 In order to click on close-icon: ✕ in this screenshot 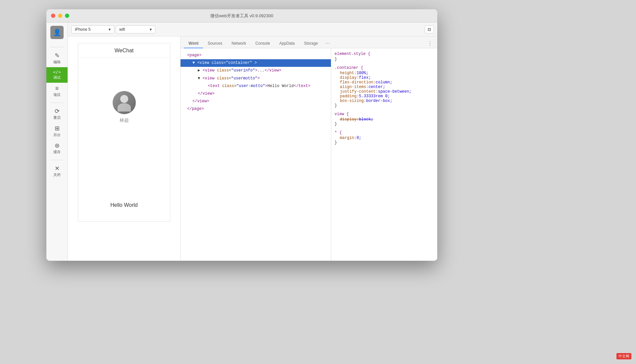, I will do `click(57, 168)`.